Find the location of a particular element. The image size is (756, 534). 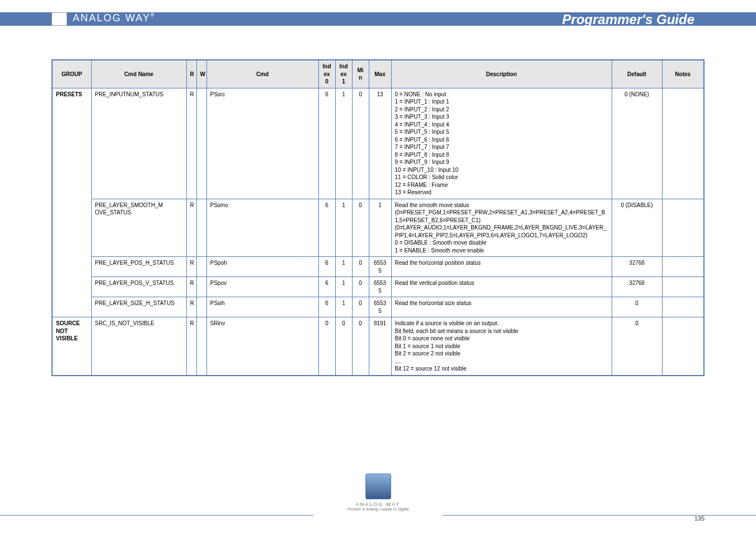

desc-line: Read the horizontal size status is located at coordinates (501, 303).